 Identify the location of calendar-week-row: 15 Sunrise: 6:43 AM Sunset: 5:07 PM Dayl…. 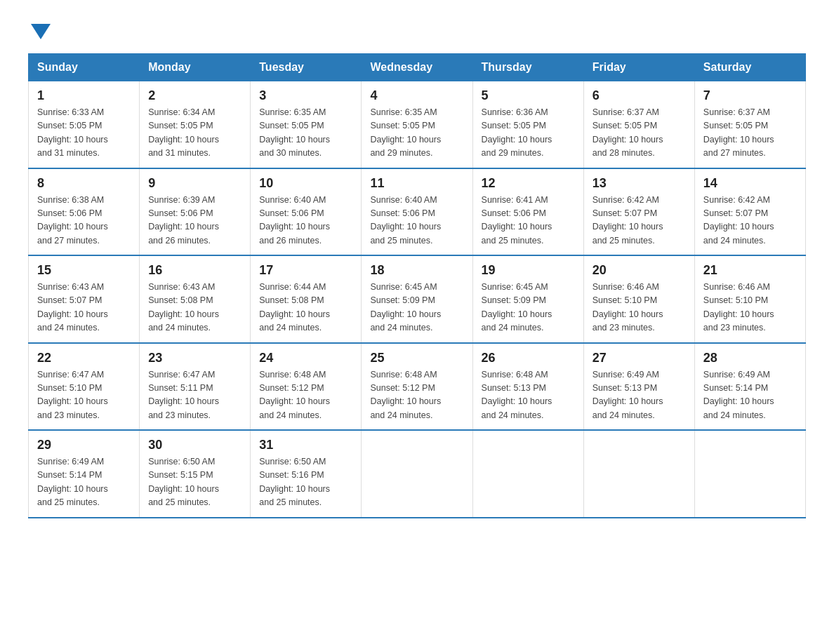
(417, 299).